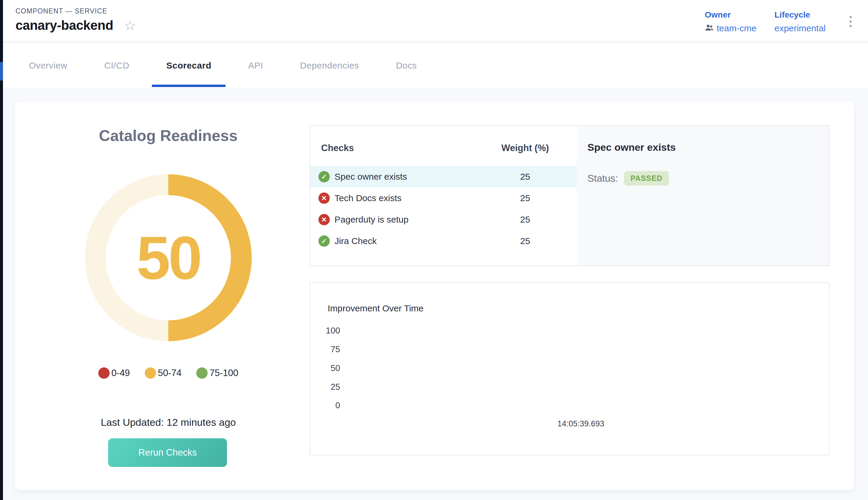 The height and width of the screenshot is (500, 868). Describe the element at coordinates (356, 241) in the screenshot. I see `check-label: Jira Check` at that location.